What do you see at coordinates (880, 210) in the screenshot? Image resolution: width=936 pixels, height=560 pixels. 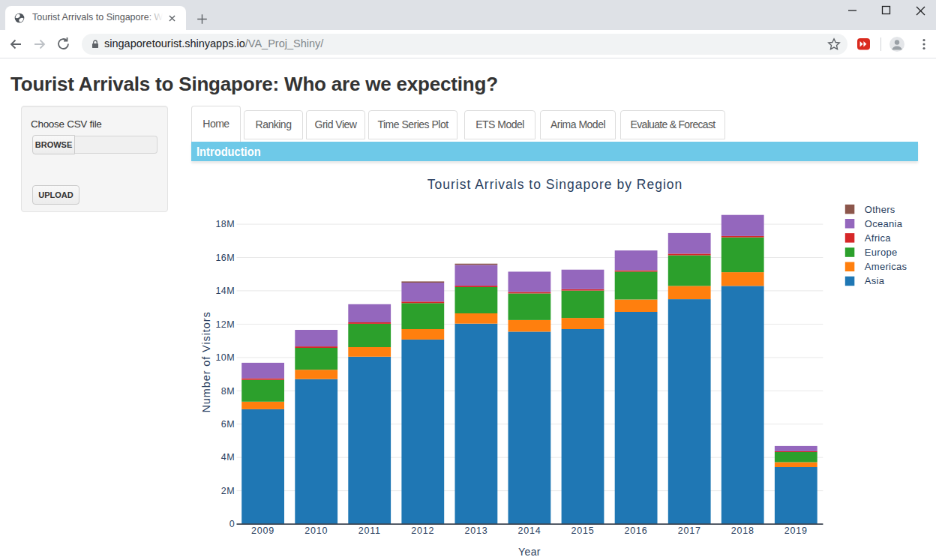 I see `svg-text: Others` at bounding box center [880, 210].